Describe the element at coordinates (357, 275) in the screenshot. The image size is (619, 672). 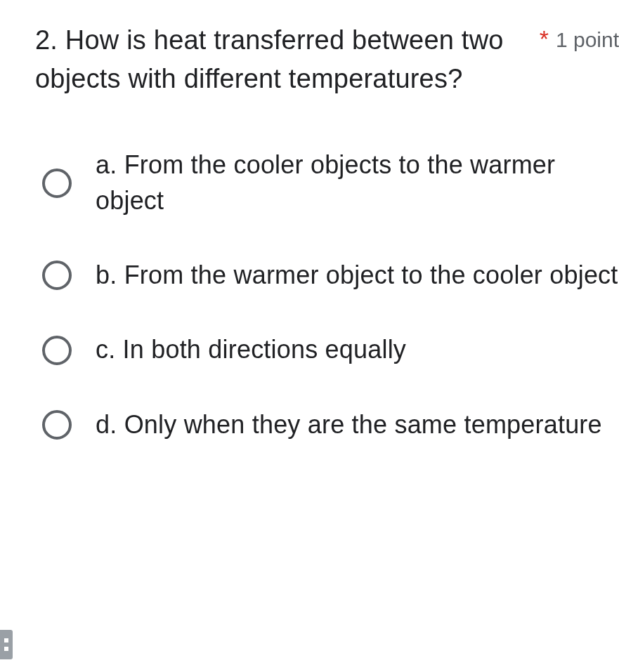
I see `option-label: b. From the warmer object to the cooler …` at that location.